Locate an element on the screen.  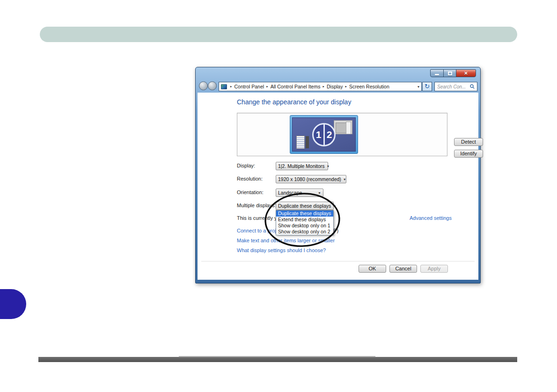
page-footer-bar is located at coordinates (278, 359).